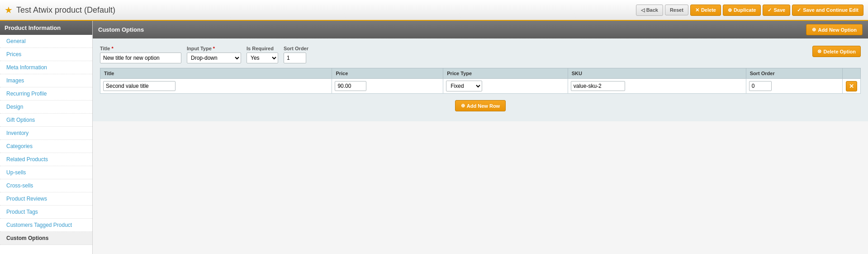 The width and height of the screenshot is (868, 254). Describe the element at coordinates (214, 58) in the screenshot. I see `input-type-select: Drop-down Radio Buttons Checkbox Multipl…` at that location.